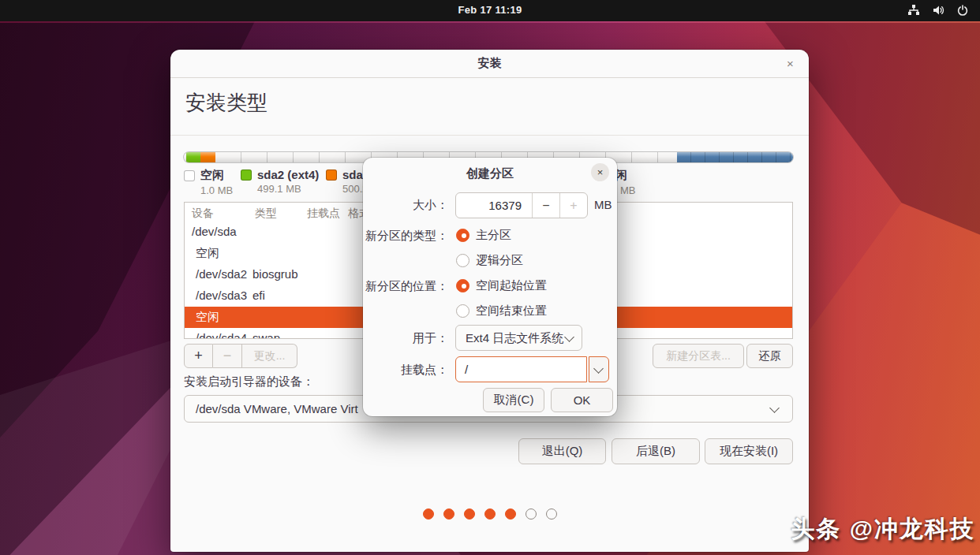 This screenshot has width=980, height=555. What do you see at coordinates (406, 339) in the screenshot?
I see `use-as-label: 用于：` at bounding box center [406, 339].